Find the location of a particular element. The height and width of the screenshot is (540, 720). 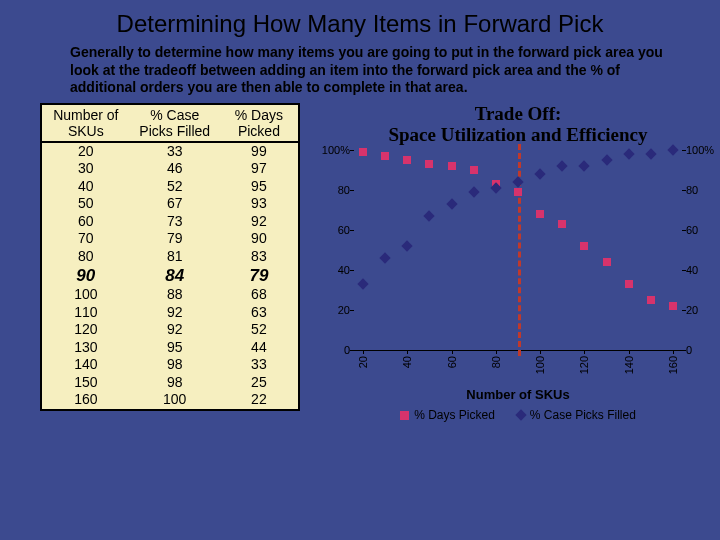

table-row: 304697 is located at coordinates (170, 169).